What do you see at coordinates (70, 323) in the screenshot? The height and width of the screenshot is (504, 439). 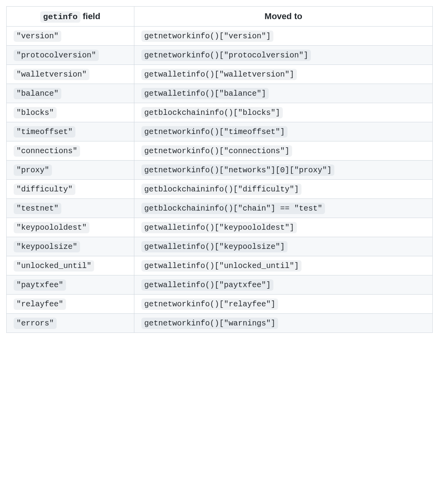 I see `cell-field: "errors"` at bounding box center [70, 323].